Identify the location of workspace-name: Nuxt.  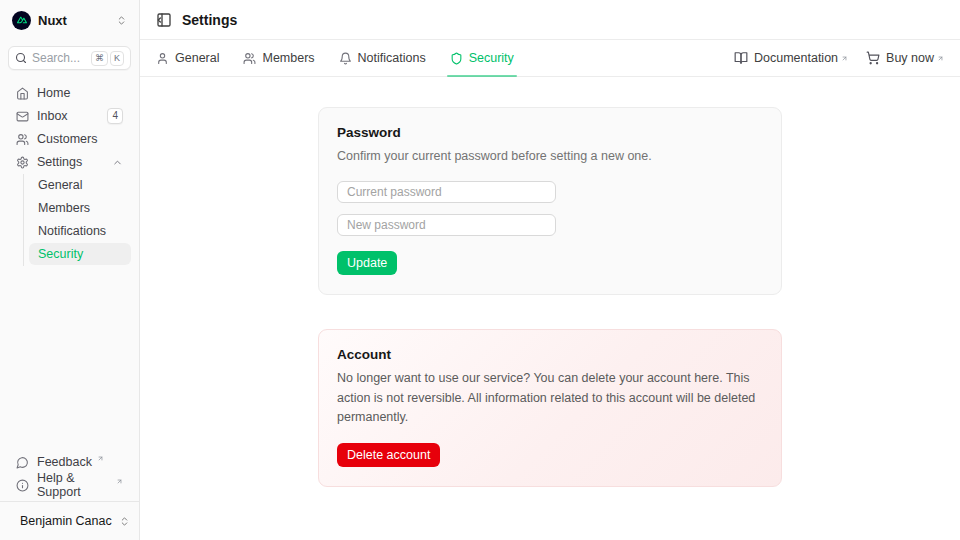
(52, 20).